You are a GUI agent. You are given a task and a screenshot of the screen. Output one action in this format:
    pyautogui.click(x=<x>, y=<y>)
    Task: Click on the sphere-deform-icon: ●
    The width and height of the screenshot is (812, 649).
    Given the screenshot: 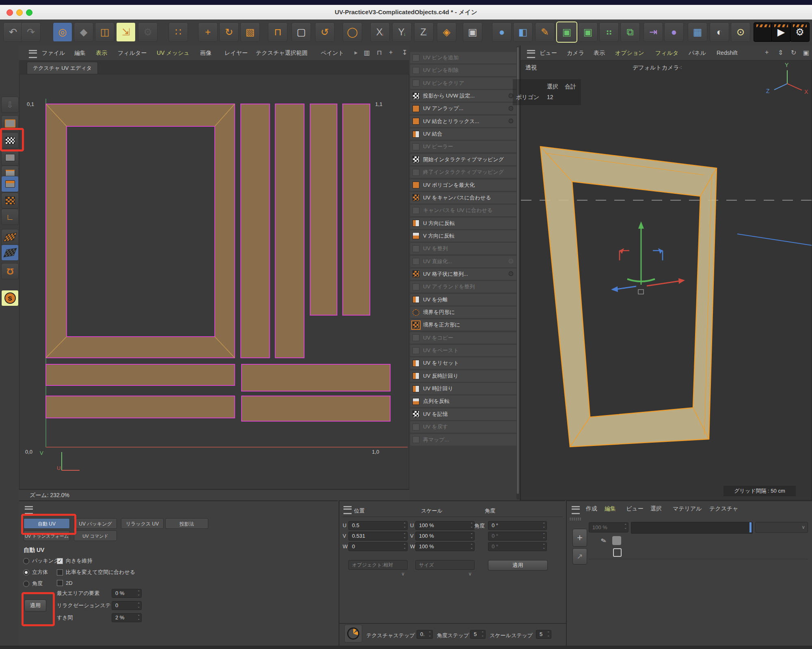 What is the action you would take?
    pyautogui.click(x=674, y=32)
    